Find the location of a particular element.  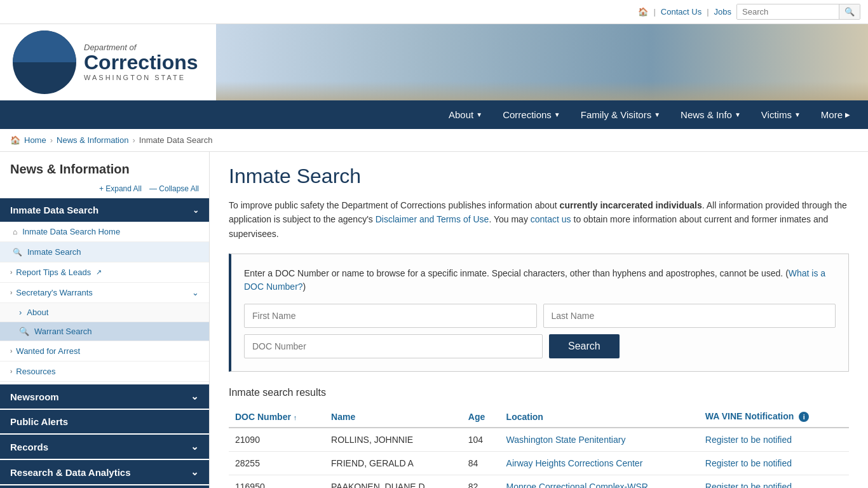

sidebar-sub-item-about: › About is located at coordinates (104, 313).